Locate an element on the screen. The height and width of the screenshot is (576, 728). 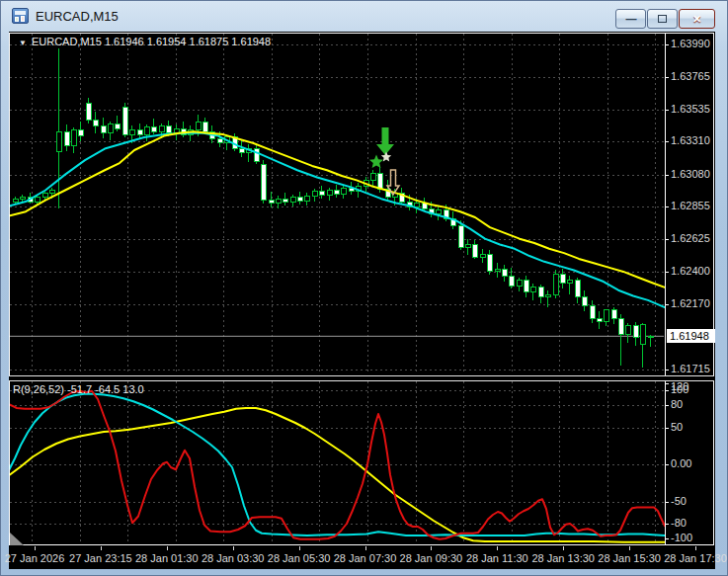
indicator-scale-label: 80 is located at coordinates (677, 404).